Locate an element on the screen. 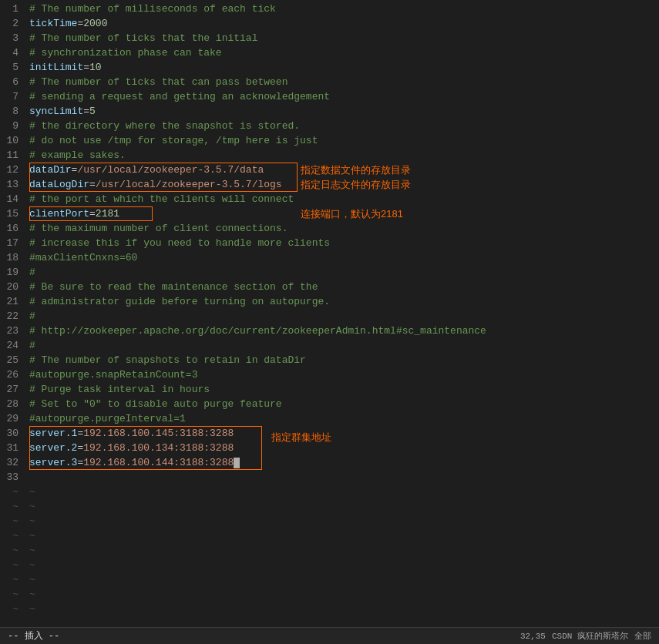 The width and height of the screenshot is (659, 644). vim-mode: -- 插入 -- is located at coordinates (34, 636).